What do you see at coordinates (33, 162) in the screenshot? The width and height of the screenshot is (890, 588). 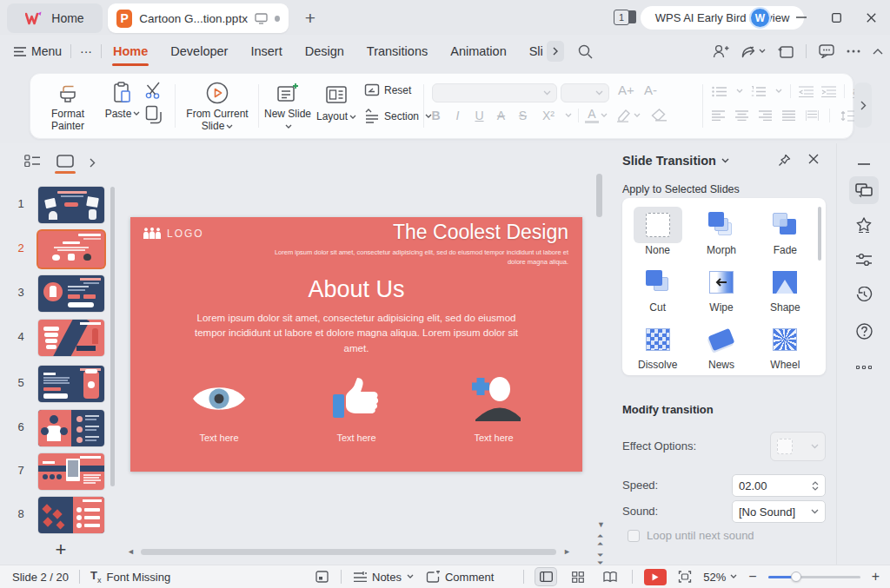 I see `outline-view-tab` at bounding box center [33, 162].